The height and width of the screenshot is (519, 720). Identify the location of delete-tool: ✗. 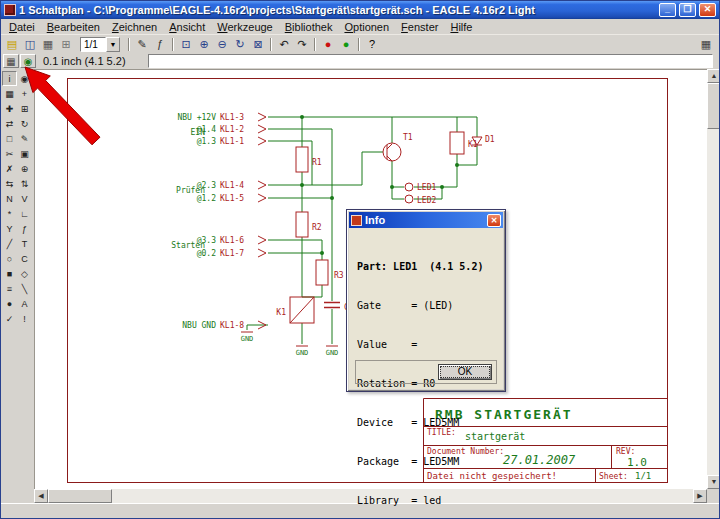
(10, 168).